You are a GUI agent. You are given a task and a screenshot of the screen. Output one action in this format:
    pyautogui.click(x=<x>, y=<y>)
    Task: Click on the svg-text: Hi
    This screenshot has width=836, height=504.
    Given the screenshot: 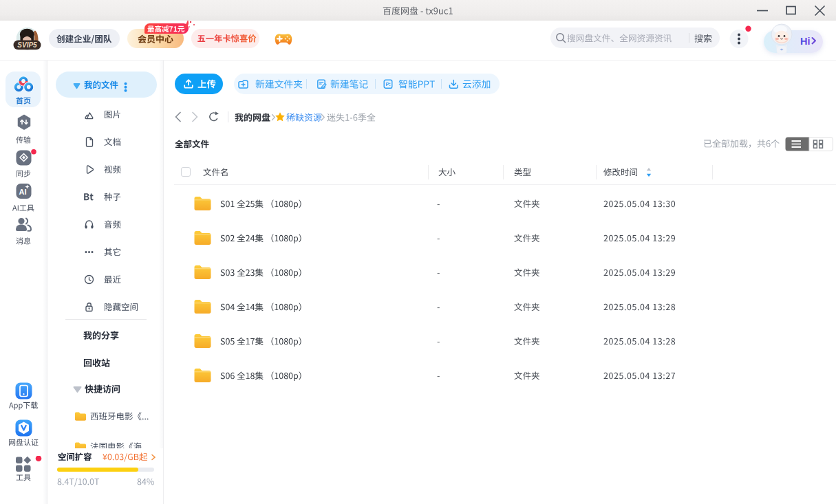 What is the action you would take?
    pyautogui.click(x=805, y=41)
    